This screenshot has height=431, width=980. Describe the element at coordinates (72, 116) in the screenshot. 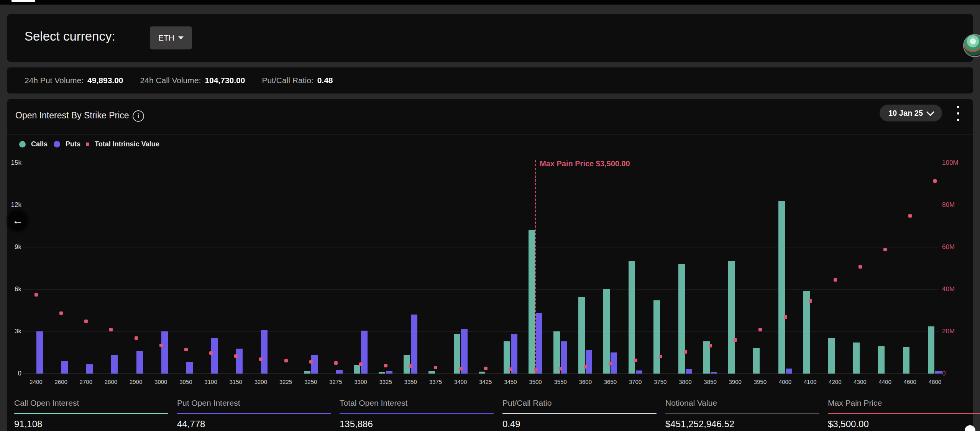

I see `chart-title: Open Interest By Strike Price` at that location.